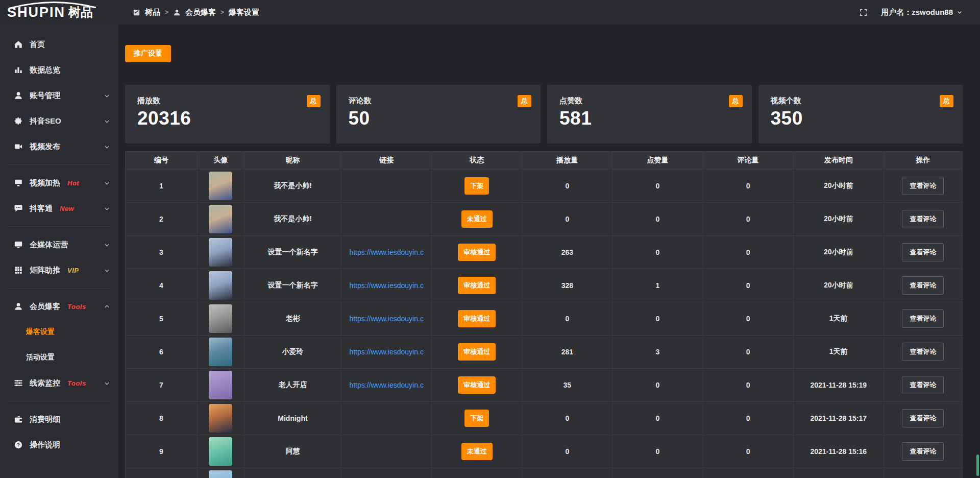 The image size is (980, 478). What do you see at coordinates (387, 252) in the screenshot?
I see `cell-link: https://www.iesdouyin.c` at bounding box center [387, 252].